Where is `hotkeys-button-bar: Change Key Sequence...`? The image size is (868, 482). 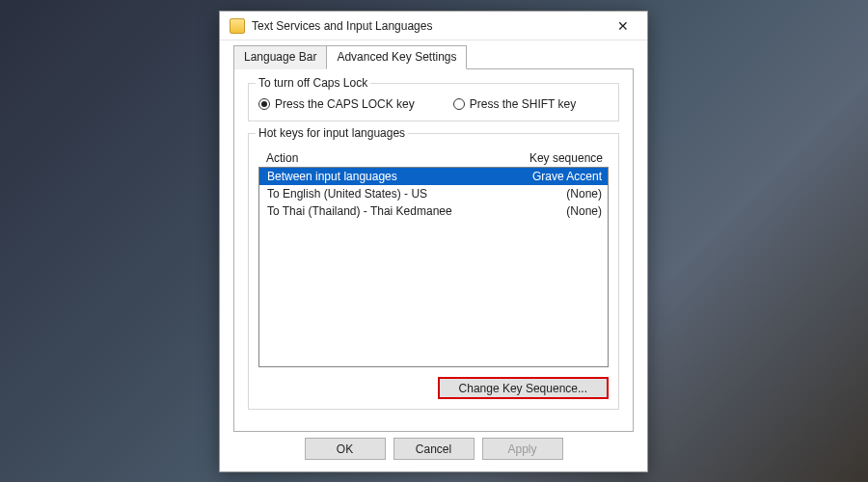 hotkeys-button-bar: Change Key Sequence... is located at coordinates (434, 388).